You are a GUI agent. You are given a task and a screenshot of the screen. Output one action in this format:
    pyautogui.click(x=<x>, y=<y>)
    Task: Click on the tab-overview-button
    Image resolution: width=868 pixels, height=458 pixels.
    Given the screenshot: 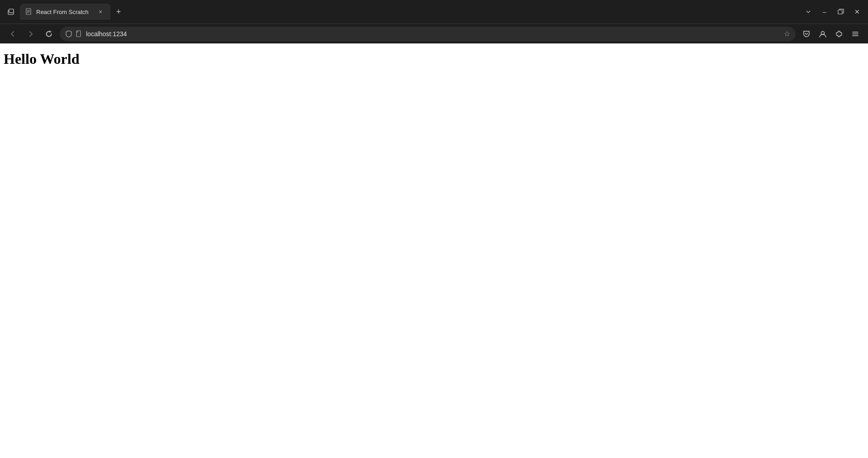 What is the action you would take?
    pyautogui.click(x=11, y=12)
    